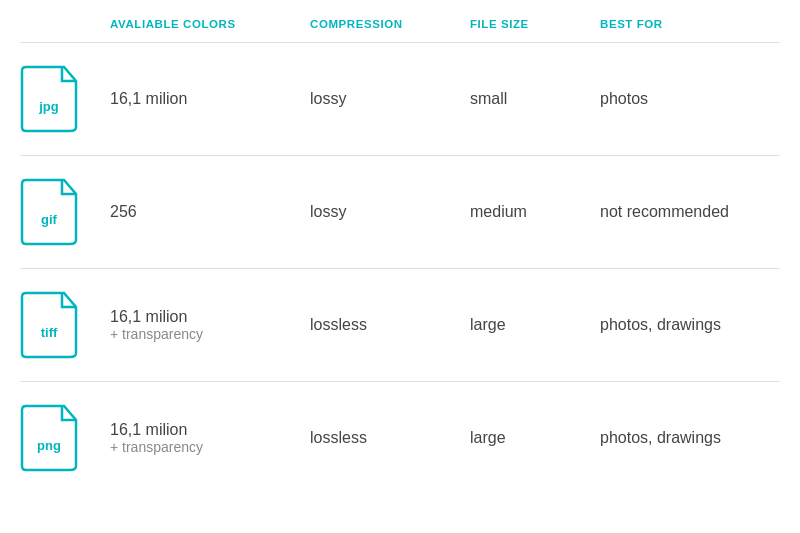  What do you see at coordinates (690, 325) in the screenshot?
I see `tiff-bestfor: photos, drawings` at bounding box center [690, 325].